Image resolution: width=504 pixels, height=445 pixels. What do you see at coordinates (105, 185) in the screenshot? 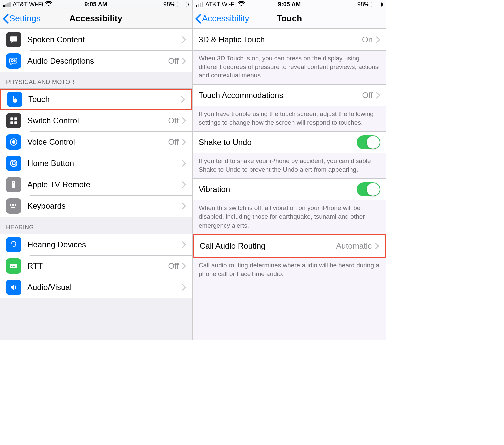
I see `row-label: Apple TV Remote` at bounding box center [105, 185].